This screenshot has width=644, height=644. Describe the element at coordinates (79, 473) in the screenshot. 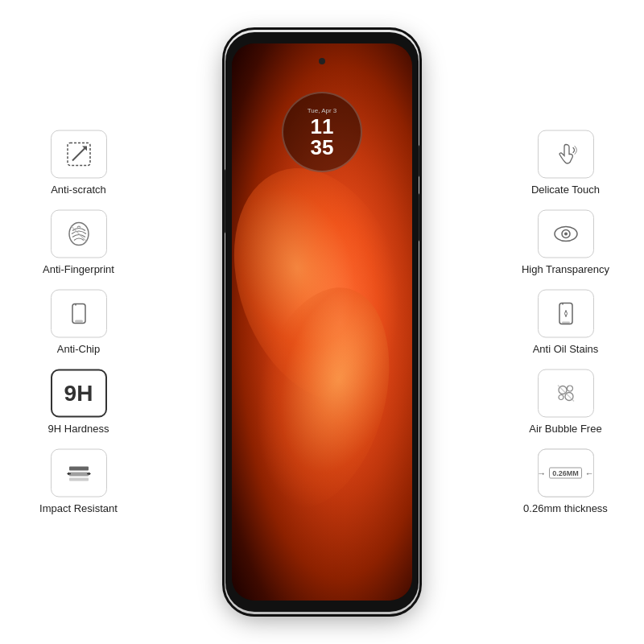

I see `impact-resistant-icon` at that location.